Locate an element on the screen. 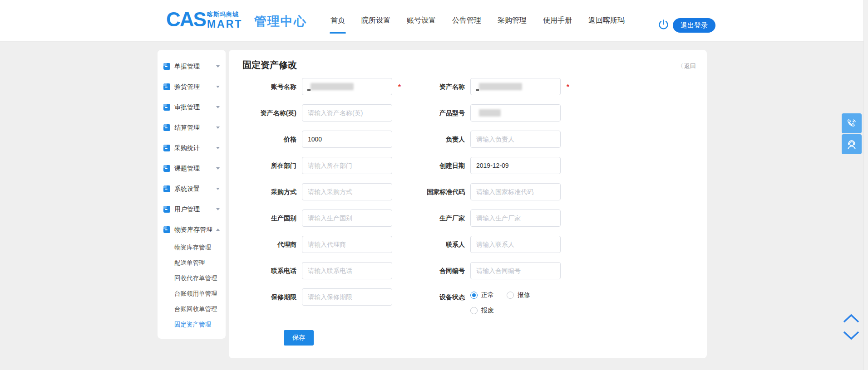 This screenshot has width=868, height=370. sidebar-item-bill-management: 单据管理 is located at coordinates (192, 66).